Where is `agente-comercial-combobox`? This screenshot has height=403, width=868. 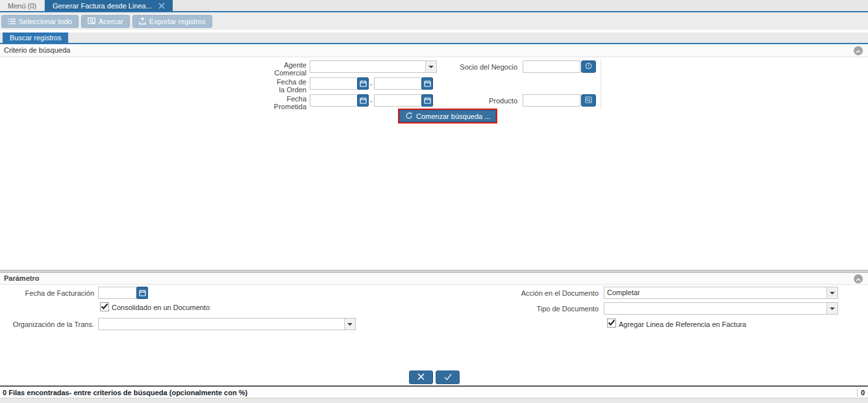
agente-comercial-combobox is located at coordinates (373, 66).